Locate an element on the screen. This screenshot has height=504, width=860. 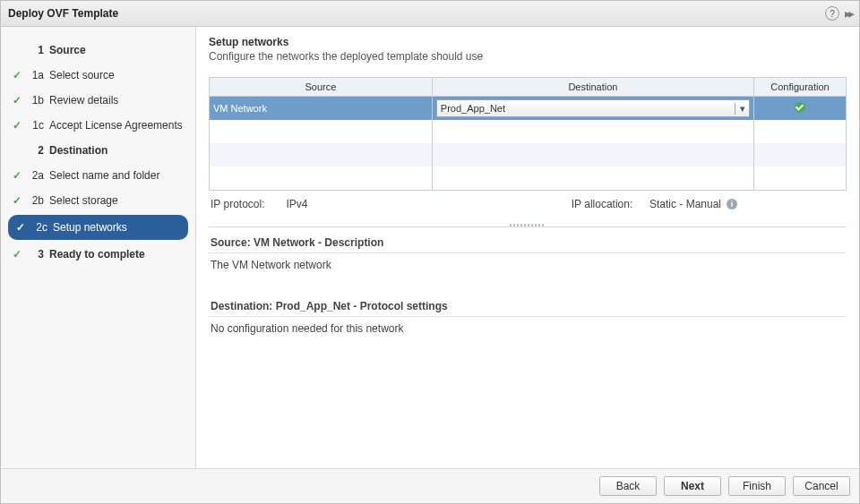
cell-config is located at coordinates (801, 109).